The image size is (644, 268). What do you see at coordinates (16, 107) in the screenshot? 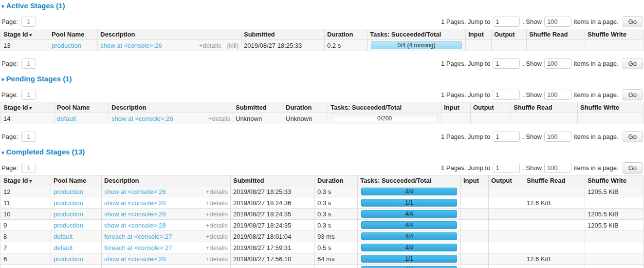
I see `column-header-label: Stage Id` at bounding box center [16, 107].